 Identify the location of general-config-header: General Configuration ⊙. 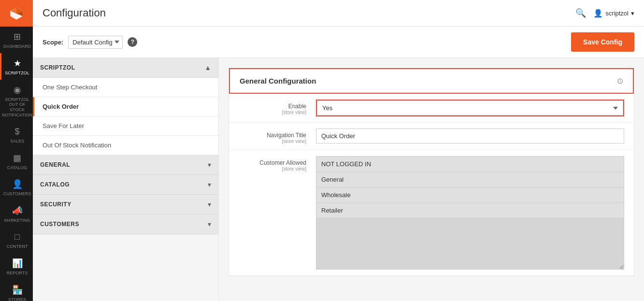
(431, 81).